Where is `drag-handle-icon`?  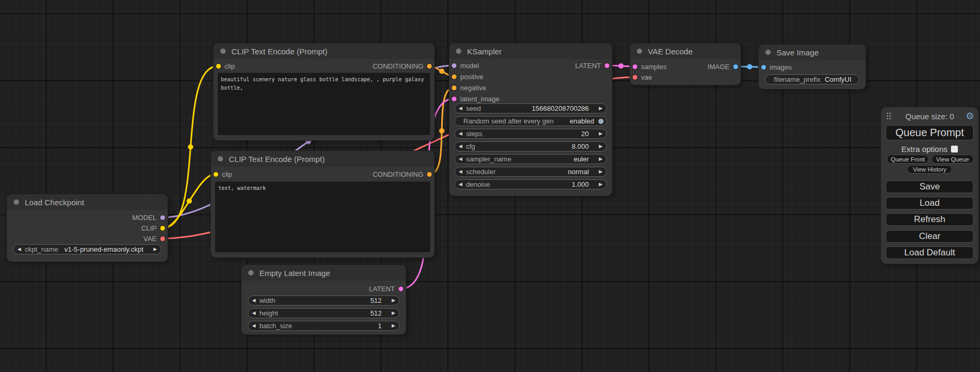
drag-handle-icon is located at coordinates (889, 116).